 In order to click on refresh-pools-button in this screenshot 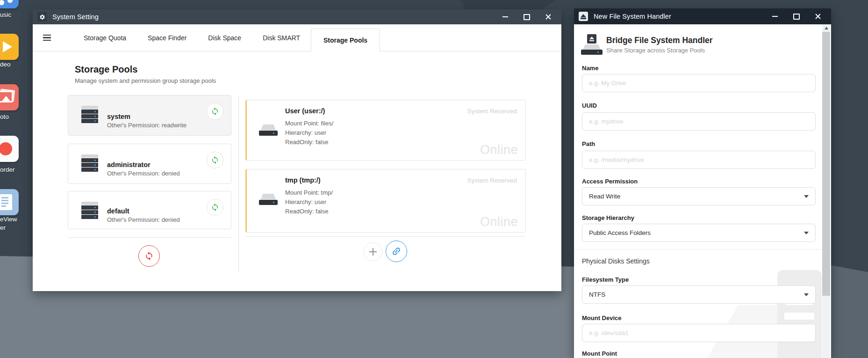, I will do `click(149, 256)`.